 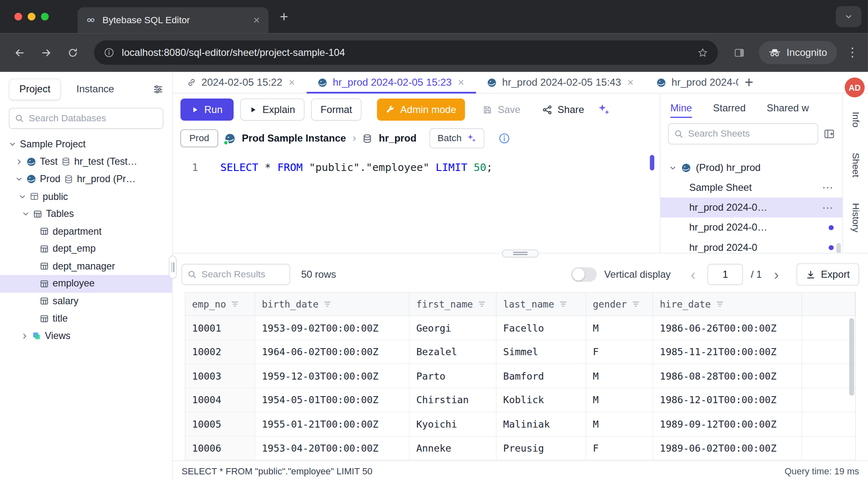 What do you see at coordinates (693, 275) in the screenshot?
I see `prev-page-button: ‹` at bounding box center [693, 275].